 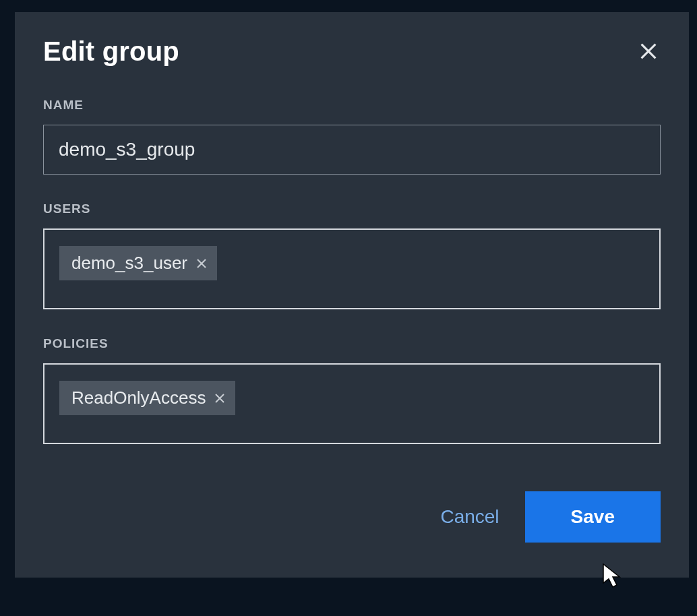 What do you see at coordinates (220, 398) in the screenshot?
I see `remove-policy-button` at bounding box center [220, 398].